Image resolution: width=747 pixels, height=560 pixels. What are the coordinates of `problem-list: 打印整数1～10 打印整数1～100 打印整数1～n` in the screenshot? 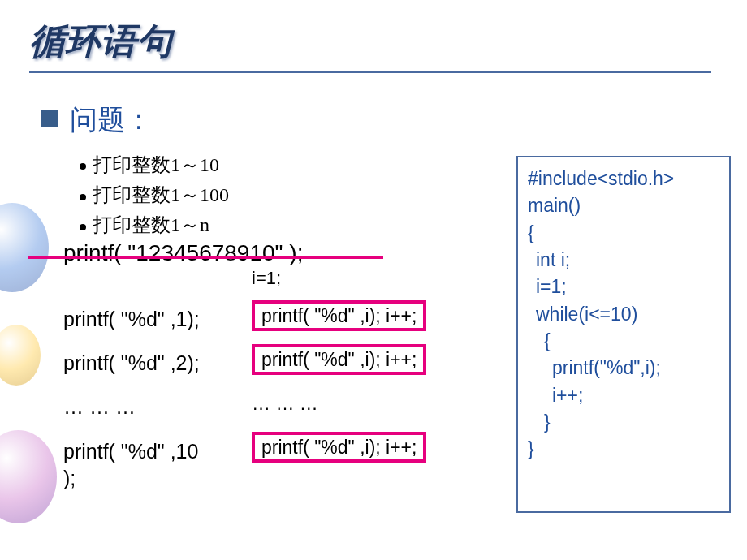 It's located at (154, 196).